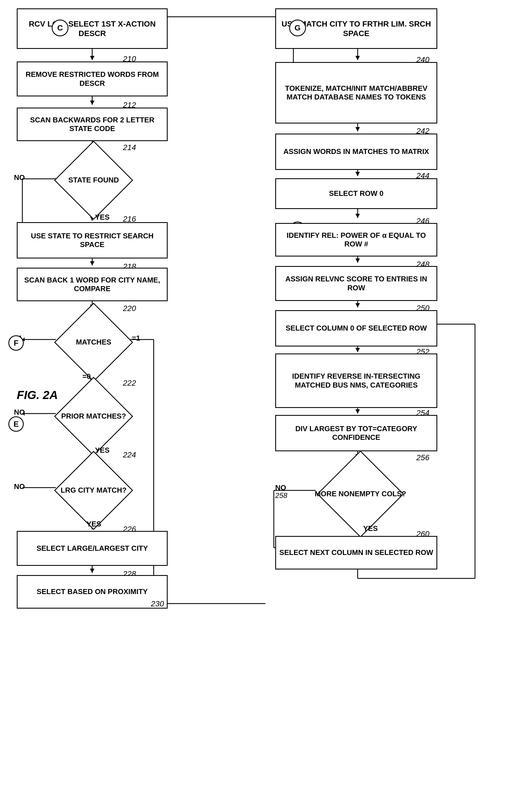 The image size is (532, 800). What do you see at coordinates (298, 28) in the screenshot?
I see `connector-G: G` at bounding box center [298, 28].